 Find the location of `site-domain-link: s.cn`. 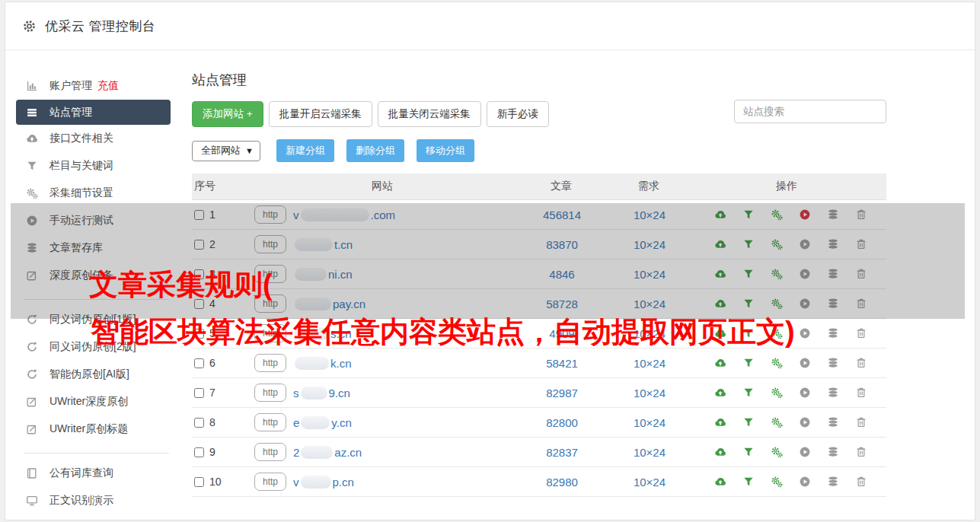

site-domain-link: s.cn is located at coordinates (323, 333).